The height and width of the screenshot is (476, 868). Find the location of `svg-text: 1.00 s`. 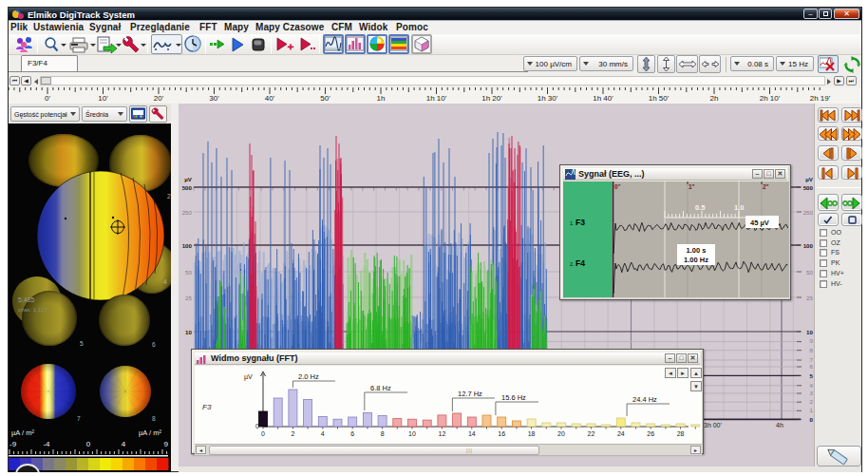

svg-text: 1.00 s is located at coordinates (697, 251).